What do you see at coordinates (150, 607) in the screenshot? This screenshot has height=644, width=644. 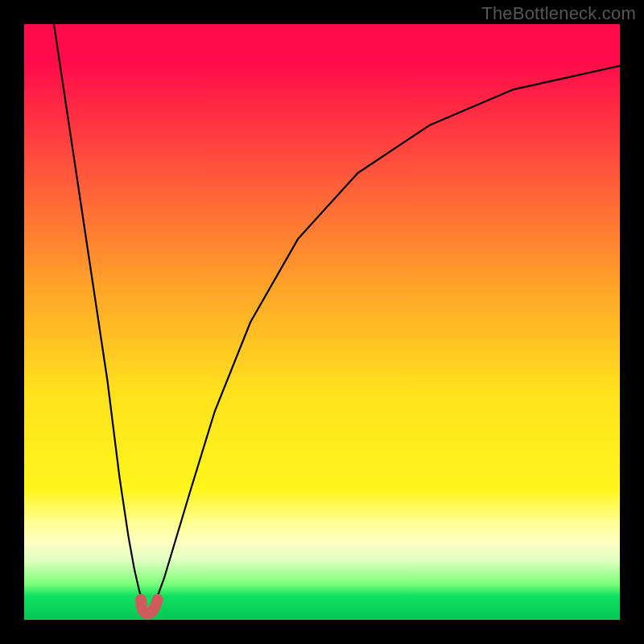 I see `marker-u-path` at bounding box center [150, 607].